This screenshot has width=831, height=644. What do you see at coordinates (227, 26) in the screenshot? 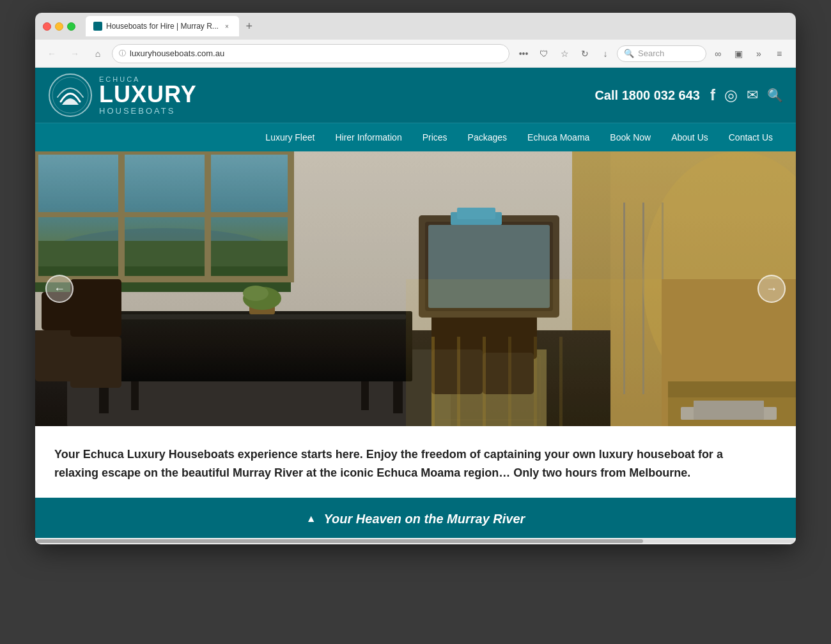
I see `tab-close-button: ×` at bounding box center [227, 26].